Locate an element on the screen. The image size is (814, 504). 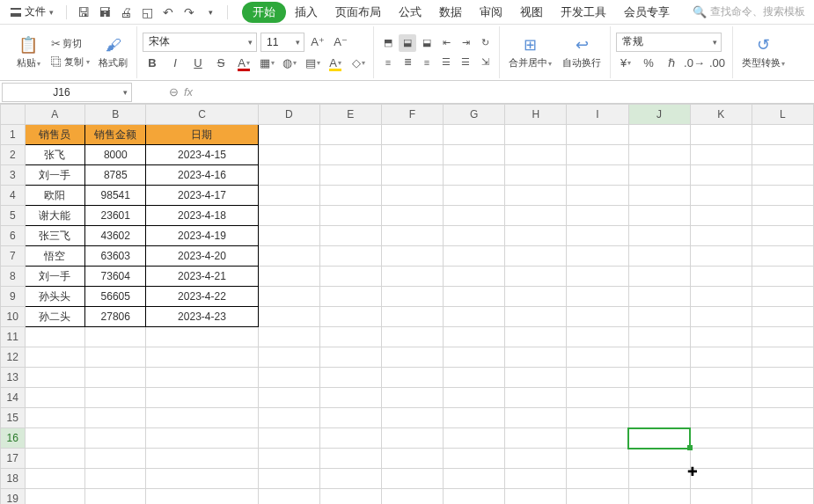
cell-A6: 张三飞 is located at coordinates (55, 236).